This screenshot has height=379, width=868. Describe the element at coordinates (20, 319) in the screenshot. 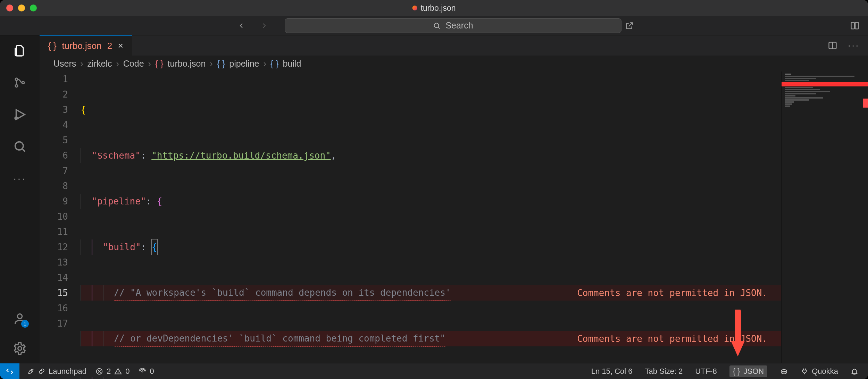

I see `accounts-icon: 1` at that location.